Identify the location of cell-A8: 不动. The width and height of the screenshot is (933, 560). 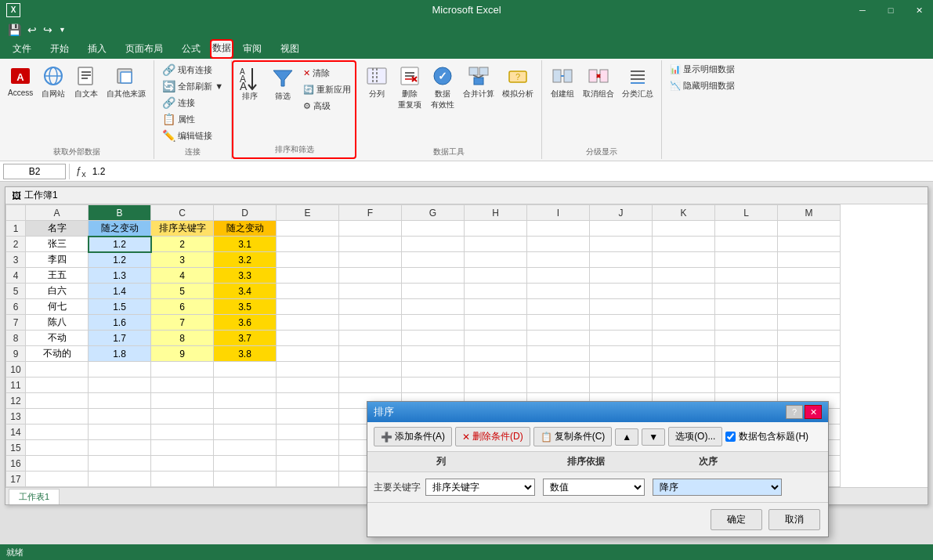
(57, 338).